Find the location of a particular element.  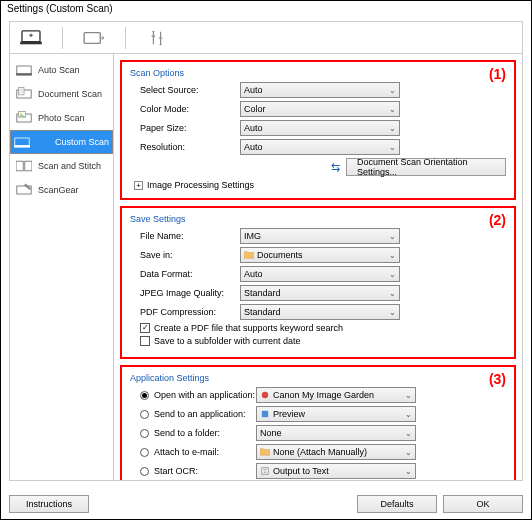

send-to-app-radio is located at coordinates (144, 414).